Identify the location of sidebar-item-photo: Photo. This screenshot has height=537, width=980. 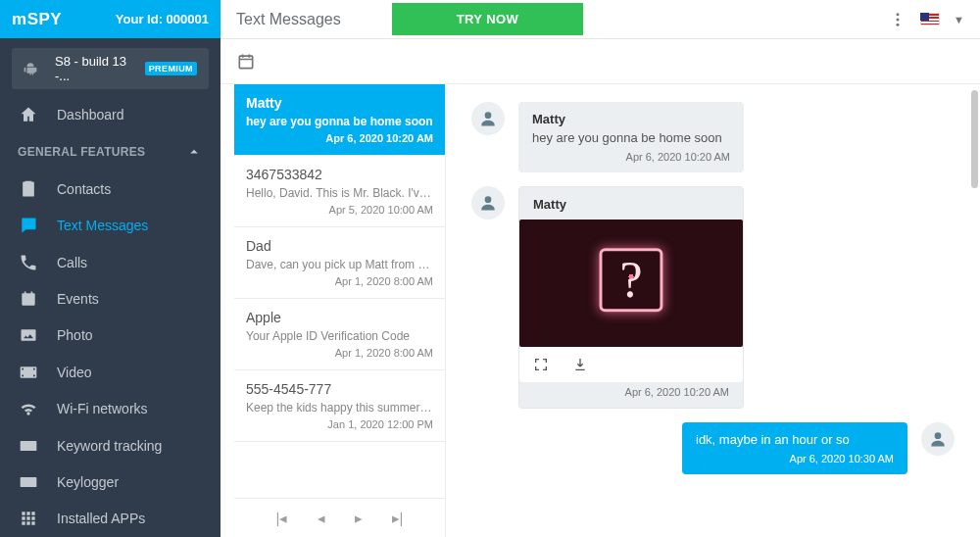
(110, 335).